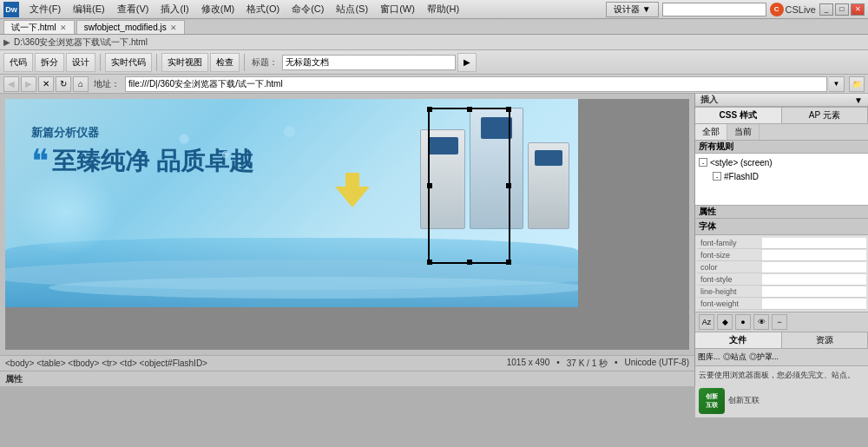 The width and height of the screenshot is (868, 447). Describe the element at coordinates (430, 186) in the screenshot. I see `handle-ml` at that location.